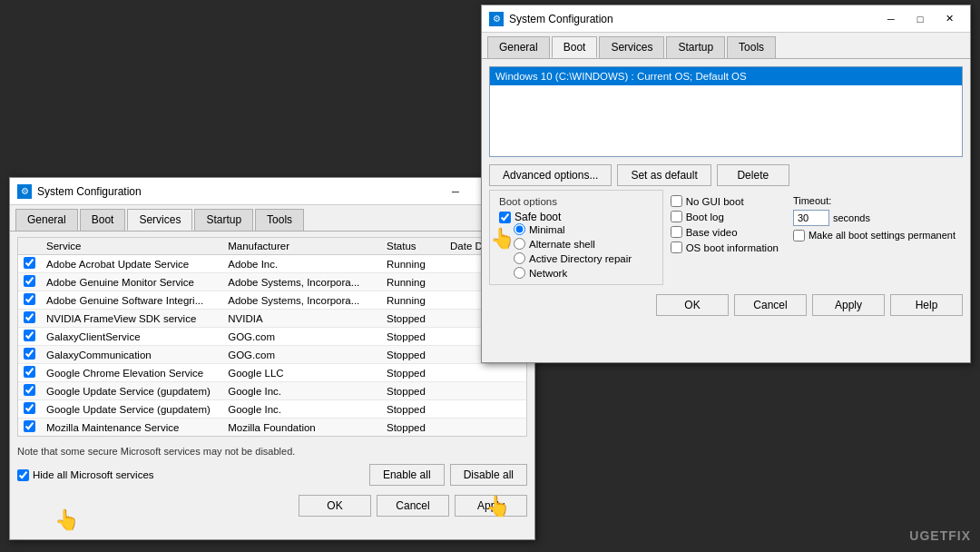  What do you see at coordinates (851, 218) in the screenshot?
I see `seconds-label: seconds` at bounding box center [851, 218].